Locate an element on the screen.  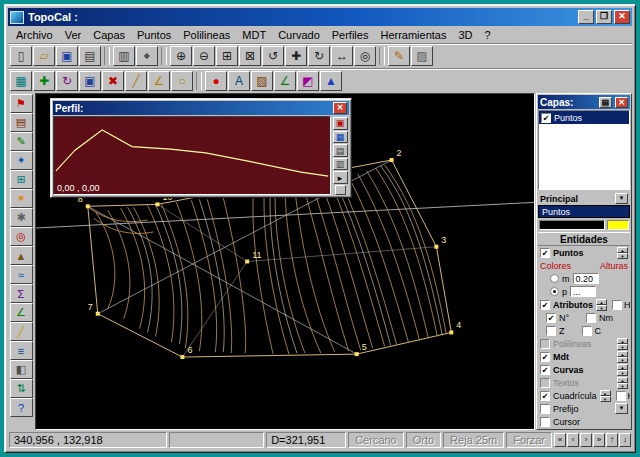
spinner-cuadricula-down: ▼ is located at coordinates (606, 399).